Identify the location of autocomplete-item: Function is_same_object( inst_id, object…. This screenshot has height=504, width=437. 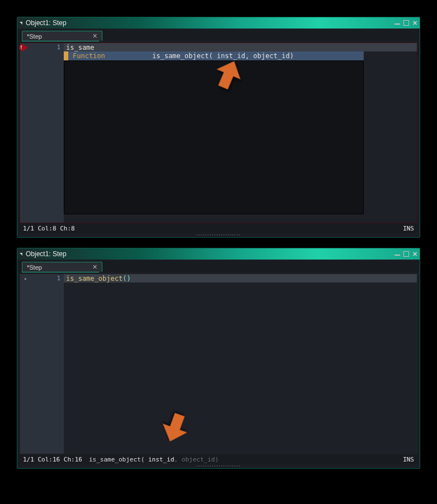
(214, 56).